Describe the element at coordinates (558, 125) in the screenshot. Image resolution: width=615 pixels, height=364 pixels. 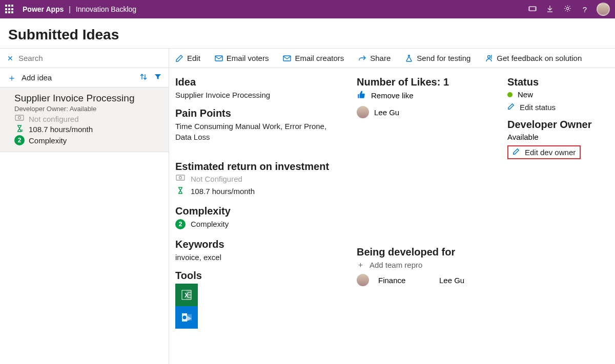
I see `dev-owner-heading: Developer Owner` at that location.